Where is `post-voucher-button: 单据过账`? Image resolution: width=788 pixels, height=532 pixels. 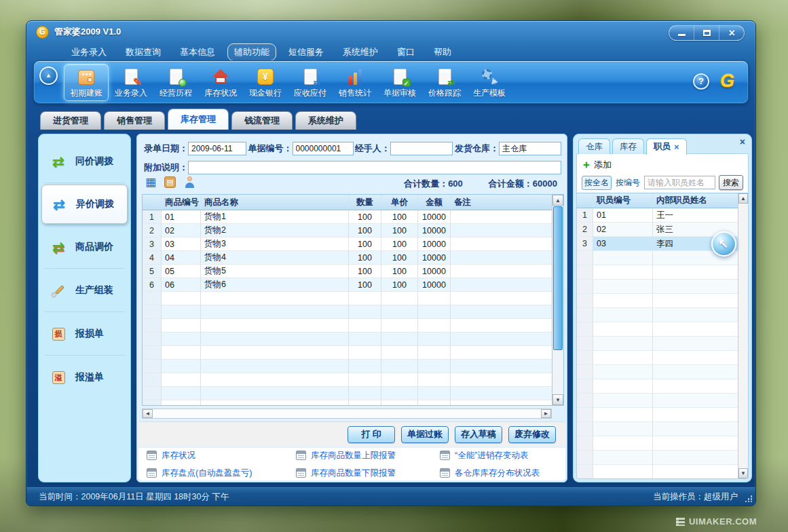
post-voucher-button: 单据过账 is located at coordinates (425, 434).